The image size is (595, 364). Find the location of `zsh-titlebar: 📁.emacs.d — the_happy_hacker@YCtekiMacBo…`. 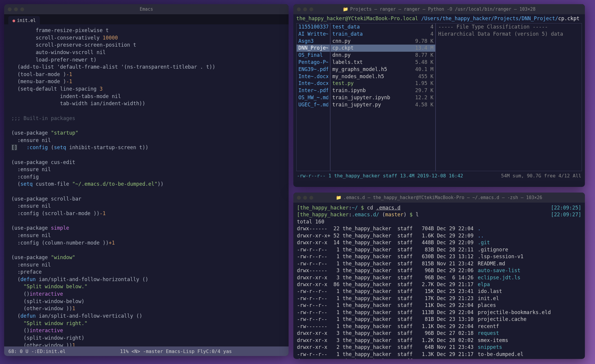

zsh-titlebar: 📁.emacs.d — the_happy_hacker@YCtekiMacBo… is located at coordinates (439, 198).